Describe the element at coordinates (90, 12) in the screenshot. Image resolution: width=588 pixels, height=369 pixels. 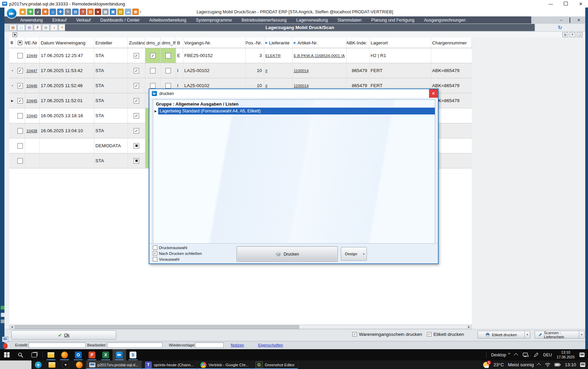
I see `package-icon: ▥` at that location.